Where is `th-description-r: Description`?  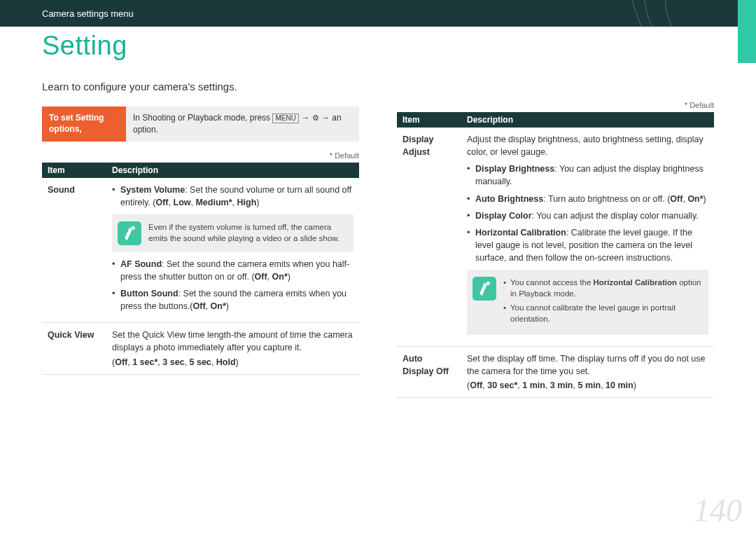
th-description-r: Description is located at coordinates (588, 120).